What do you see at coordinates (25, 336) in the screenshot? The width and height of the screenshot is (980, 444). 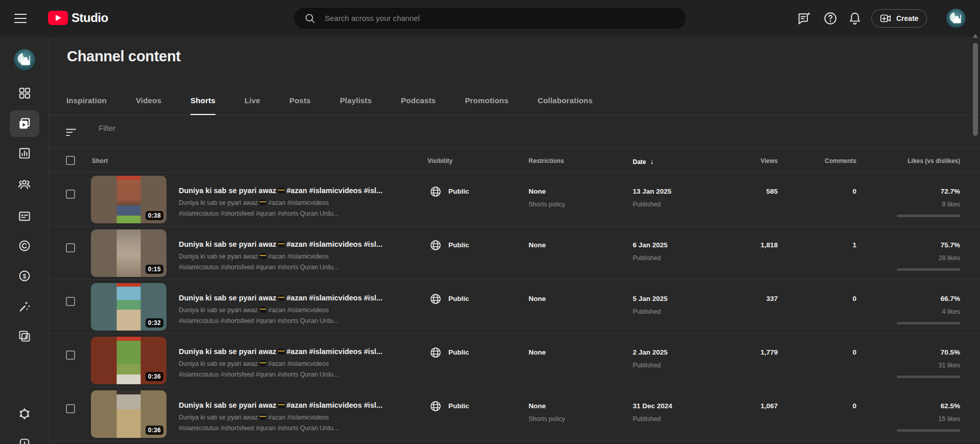 I see `sidebar-item-audio-library` at bounding box center [25, 336].